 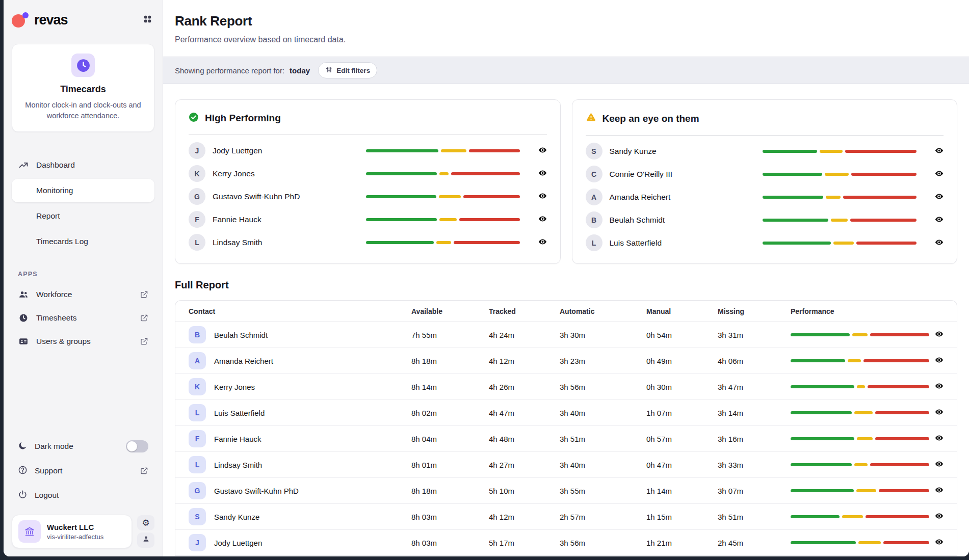 I want to click on dark-mode-toggle, so click(x=137, y=446).